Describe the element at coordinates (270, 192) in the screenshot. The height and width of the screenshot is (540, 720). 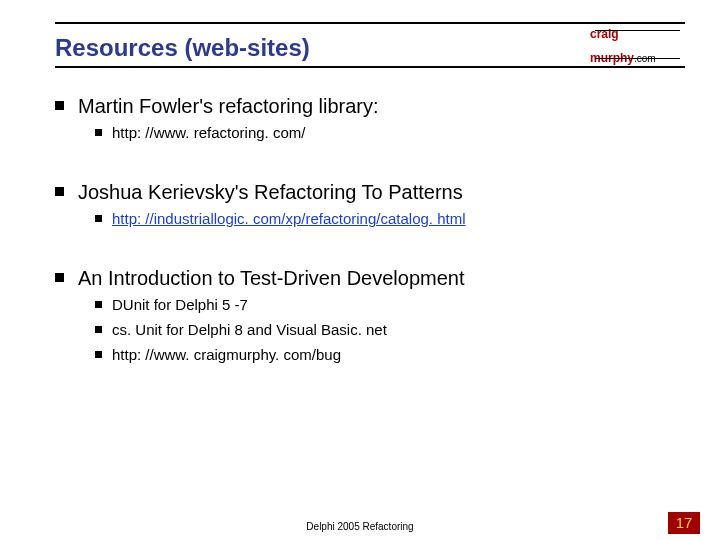
I see `list-item-label: Joshua Kerievsky's Refactoring To Patter…` at that location.